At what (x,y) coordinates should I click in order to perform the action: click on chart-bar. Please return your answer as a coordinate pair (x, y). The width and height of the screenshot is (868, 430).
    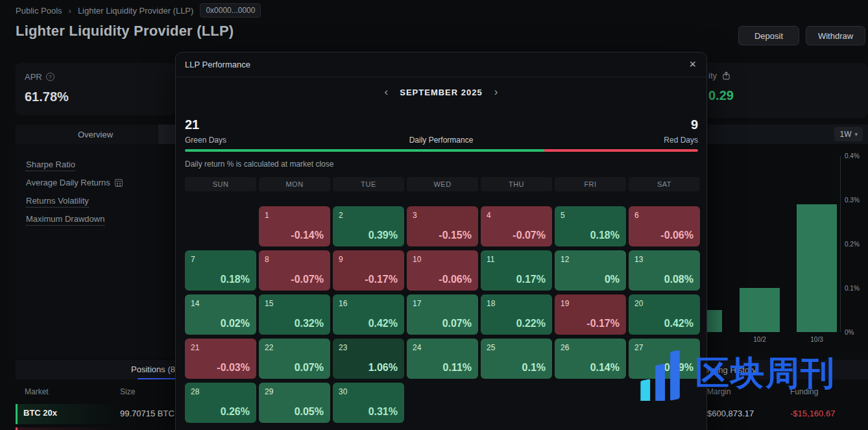
    Looking at the image, I should click on (714, 321).